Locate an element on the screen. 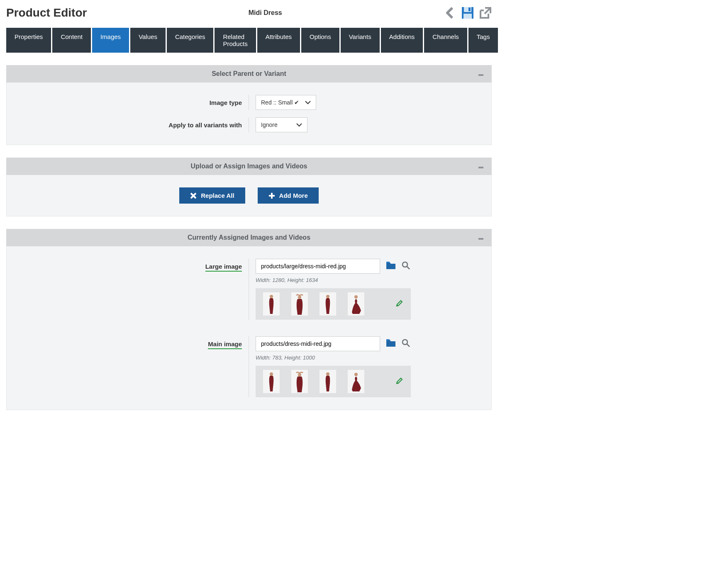 The width and height of the screenshot is (722, 588). header-actions is located at coordinates (468, 13).